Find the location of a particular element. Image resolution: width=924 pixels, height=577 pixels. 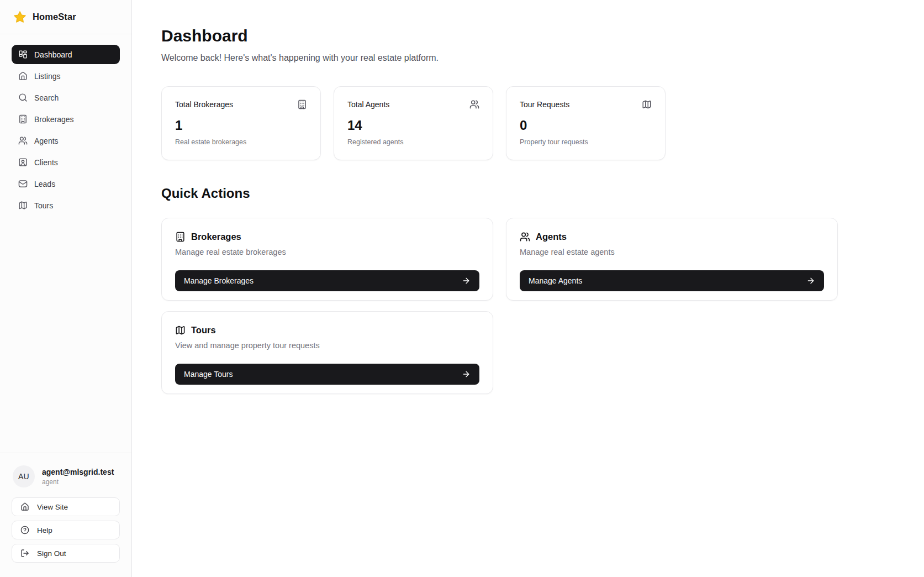

manage-tours-label: Manage Tours is located at coordinates (208, 374).